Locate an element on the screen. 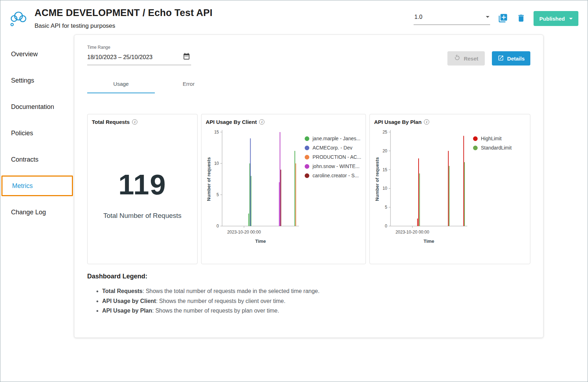 The height and width of the screenshot is (382, 588). details-button: Details is located at coordinates (511, 58).